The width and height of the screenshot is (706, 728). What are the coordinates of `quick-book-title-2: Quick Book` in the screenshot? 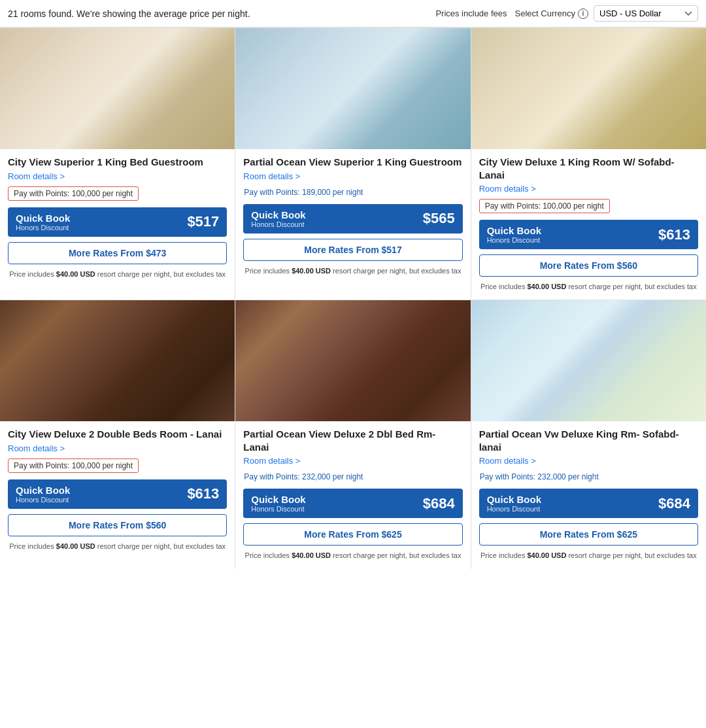 It's located at (278, 215).